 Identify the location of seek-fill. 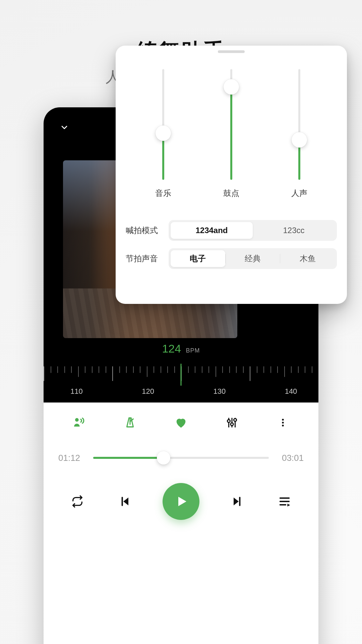
(128, 458).